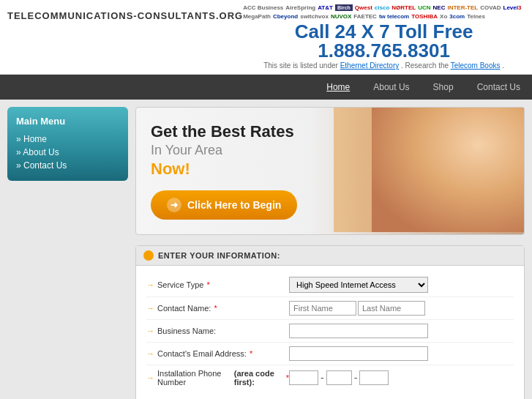  What do you see at coordinates (235, 132) in the screenshot?
I see `banner-heading: Get the Best Rates` at bounding box center [235, 132].